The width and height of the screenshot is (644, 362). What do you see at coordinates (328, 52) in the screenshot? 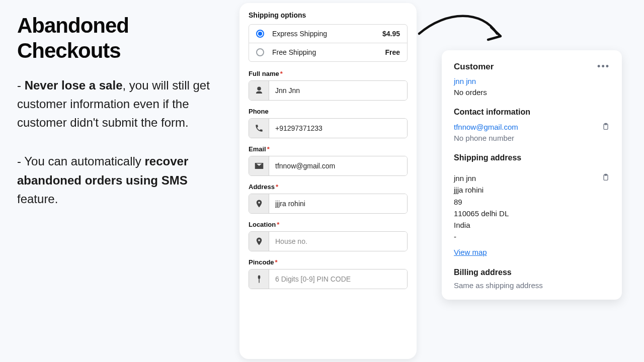
I see `shipping-option-free: Free Shipping Free` at bounding box center [328, 52].